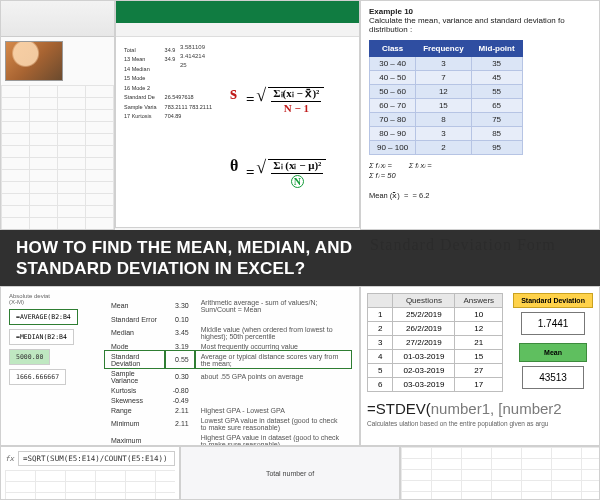  What do you see at coordinates (228, 410) in the screenshot?
I see `table-row: Range2.11Highest GPA - Lowest GPA` at bounding box center [228, 410].